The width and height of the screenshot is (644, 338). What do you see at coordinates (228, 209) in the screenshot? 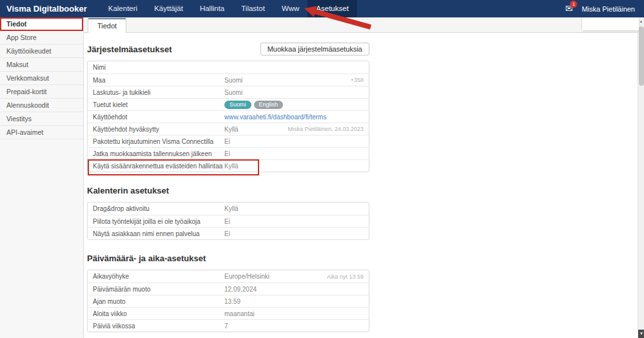
I see `settings-row-dragdrop: Drag&drop aktivoitu Kyllä` at bounding box center [228, 209].